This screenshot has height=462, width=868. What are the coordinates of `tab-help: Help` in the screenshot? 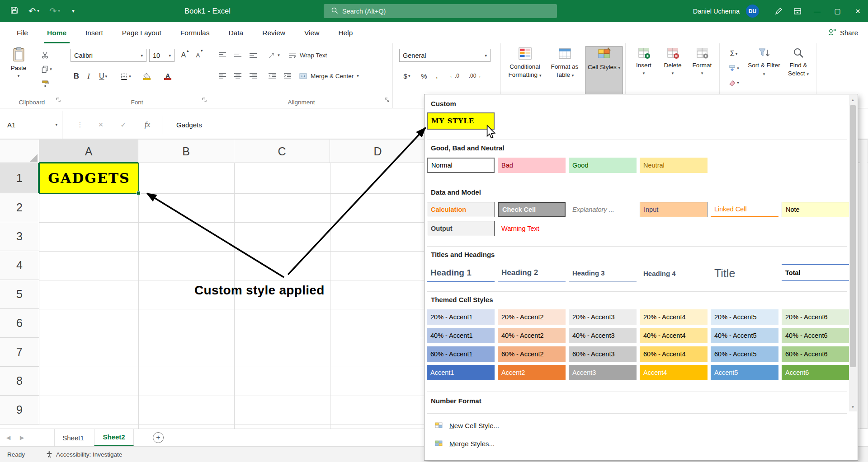 It's located at (345, 33).